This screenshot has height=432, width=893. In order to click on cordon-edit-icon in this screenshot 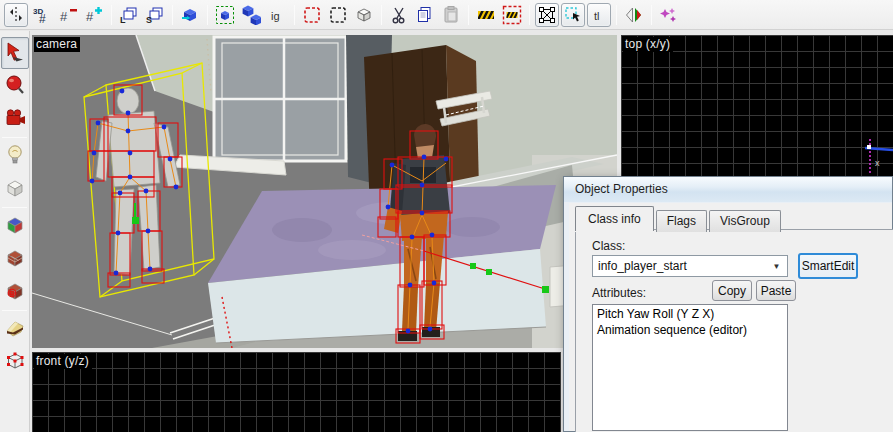, I will do `click(512, 15)`.